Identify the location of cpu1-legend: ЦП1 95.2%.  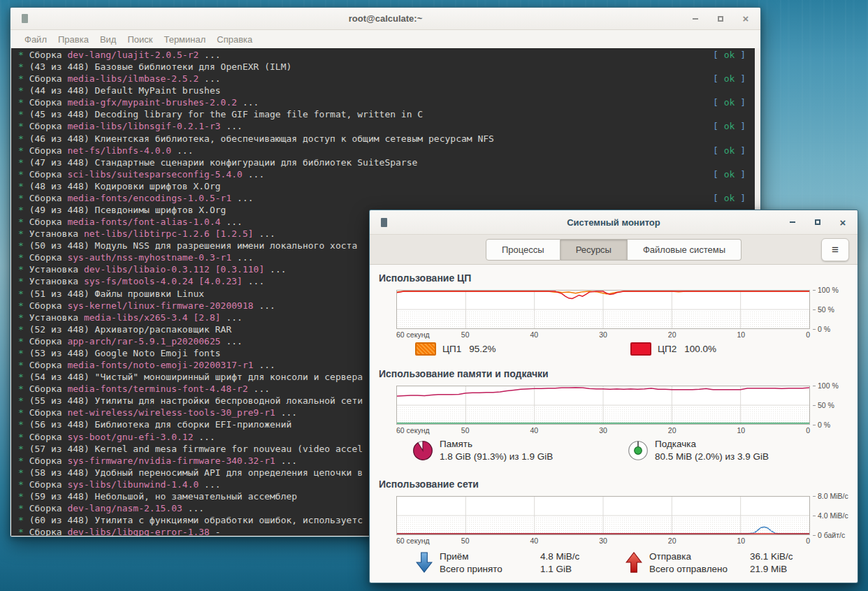
(456, 349).